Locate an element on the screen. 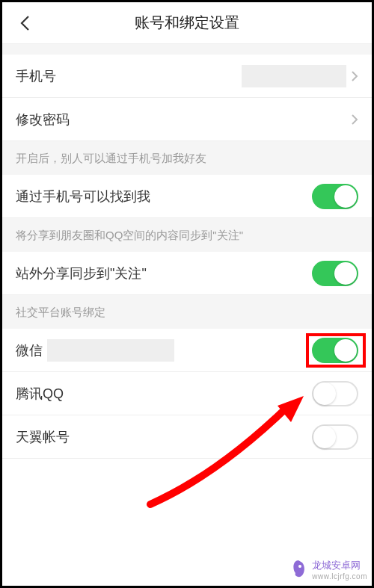  find-by-phone-label: 通过手机号可以找到我 is located at coordinates (83, 196).